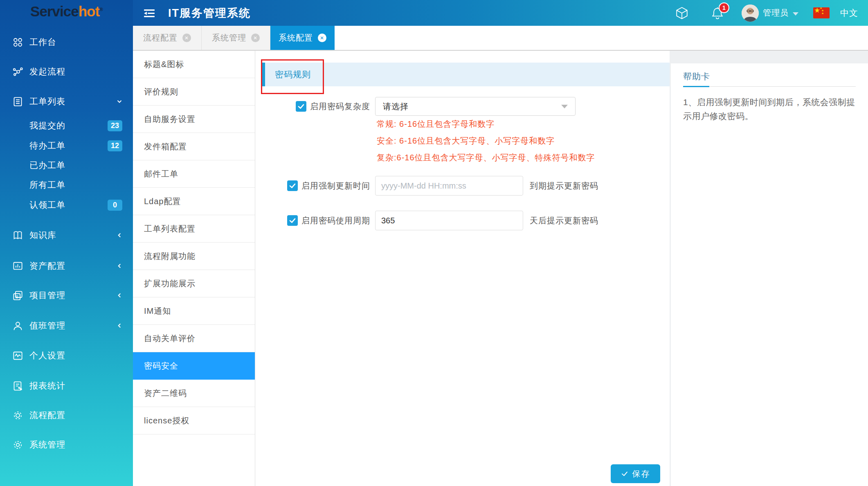 This screenshot has width=868, height=486. What do you see at coordinates (47, 185) in the screenshot?
I see `sidebar-subitem-label: 所有工单` at bounding box center [47, 185].